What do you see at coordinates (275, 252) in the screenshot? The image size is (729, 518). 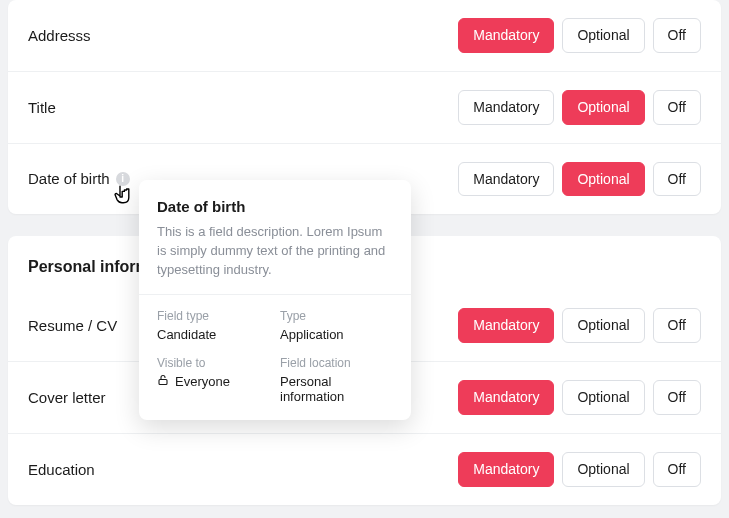 I see `popover-description: This is a field description. Lorem Ipsum…` at bounding box center [275, 252].